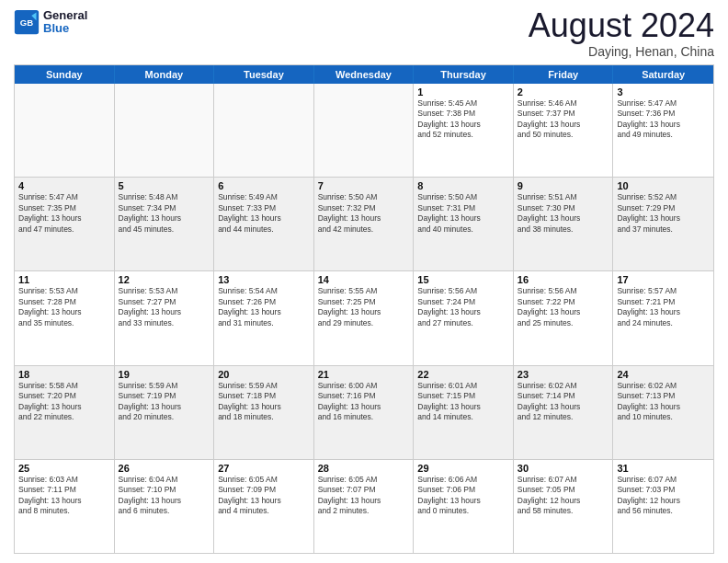 This screenshot has height=563, width=728. I want to click on calendar-cell: 23Sunrise: 6:02 AM Sunset: 7:14 PM Dayli…, so click(564, 412).